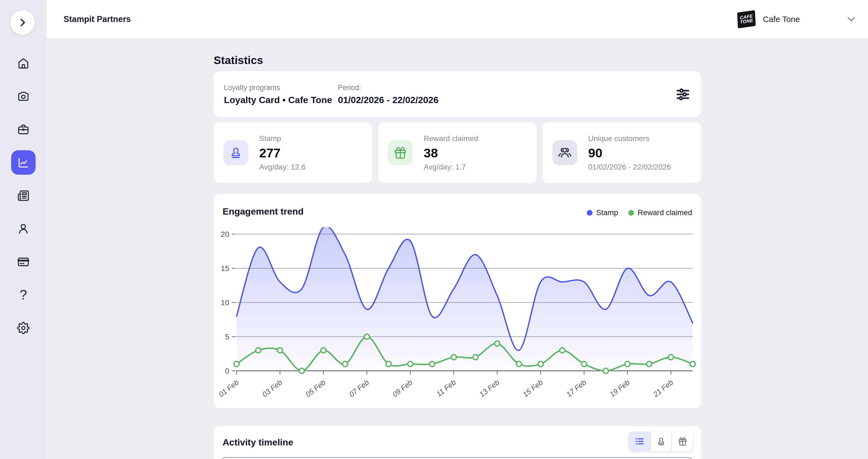  Describe the element at coordinates (97, 20) in the screenshot. I see `app-title: Stampit Partners` at that location.